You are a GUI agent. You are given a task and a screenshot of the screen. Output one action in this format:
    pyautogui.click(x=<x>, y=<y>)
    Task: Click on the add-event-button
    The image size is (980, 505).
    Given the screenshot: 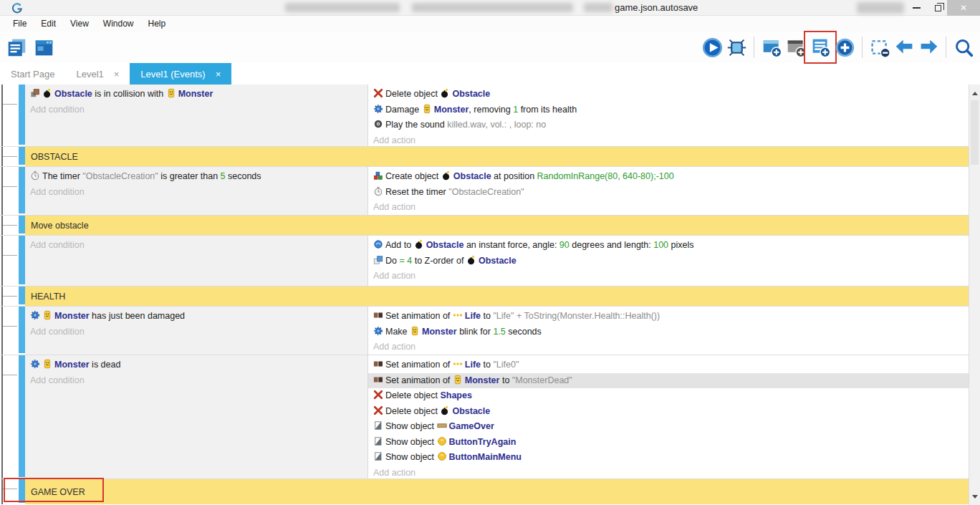 What is the action you would take?
    pyautogui.click(x=820, y=47)
    